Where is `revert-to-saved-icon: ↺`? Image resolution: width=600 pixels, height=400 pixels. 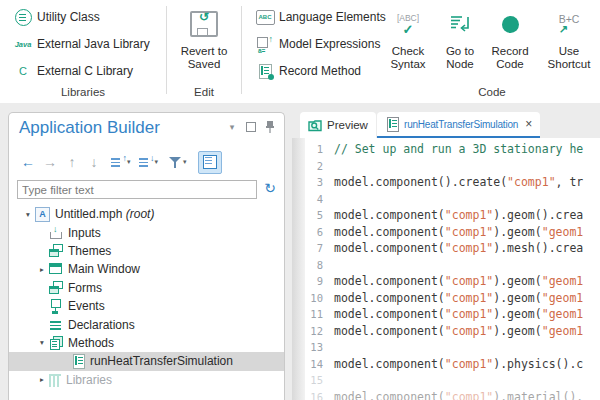 revert-to-saved-icon: ↺ is located at coordinates (204, 24).